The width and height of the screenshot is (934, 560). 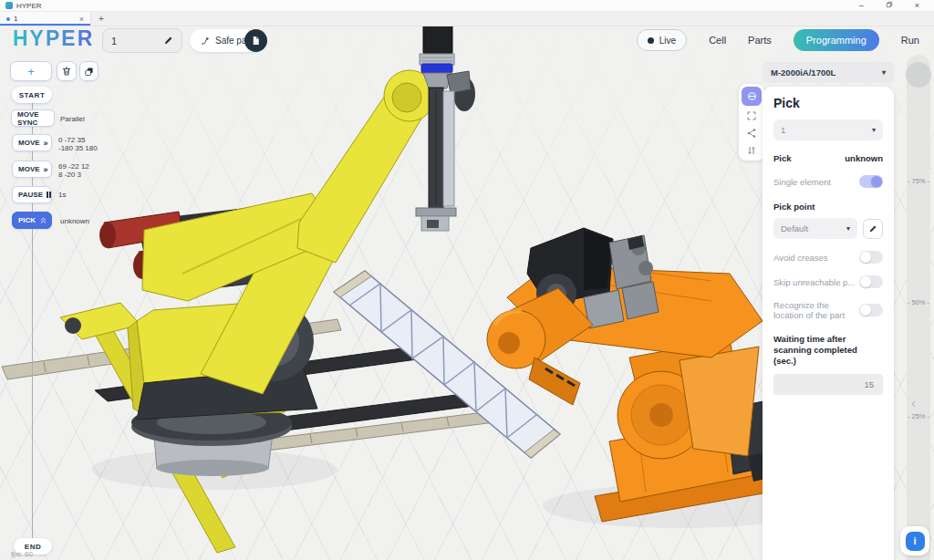 What do you see at coordinates (828, 73) in the screenshot?
I see `robot-model-select: M-2000iA/1700L ▾` at bounding box center [828, 73].